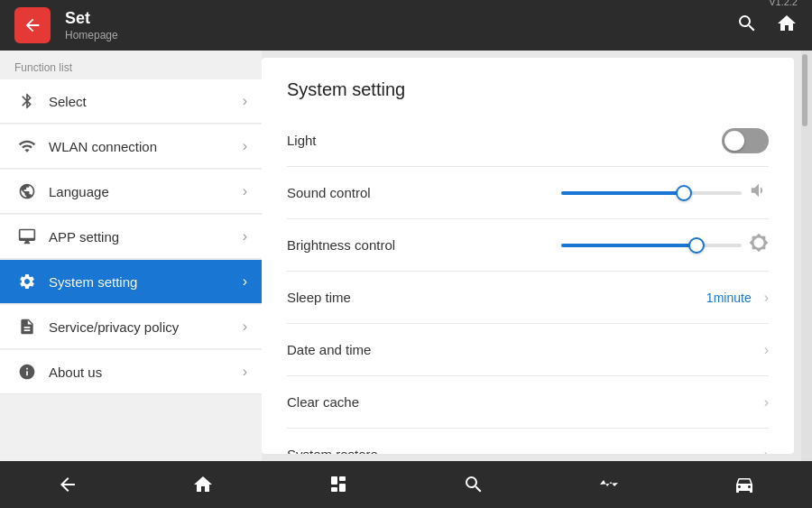 The width and height of the screenshot is (812, 508). Describe the element at coordinates (525, 350) in the screenshot. I see `setting-label-date-time: Date and time` at that location.